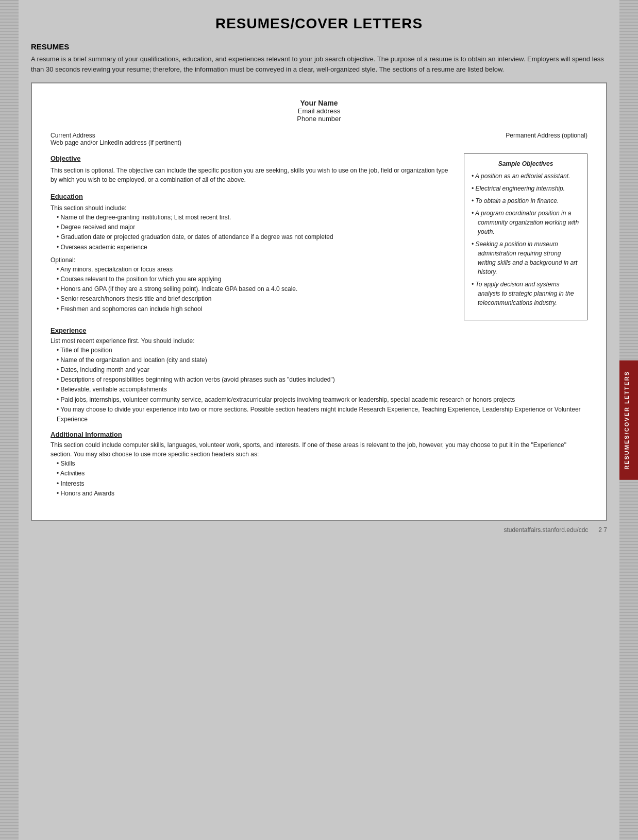 This screenshot has height=840, width=638. I want to click on list-item: Honors and GPA (if they are a strong sel…, so click(256, 289).